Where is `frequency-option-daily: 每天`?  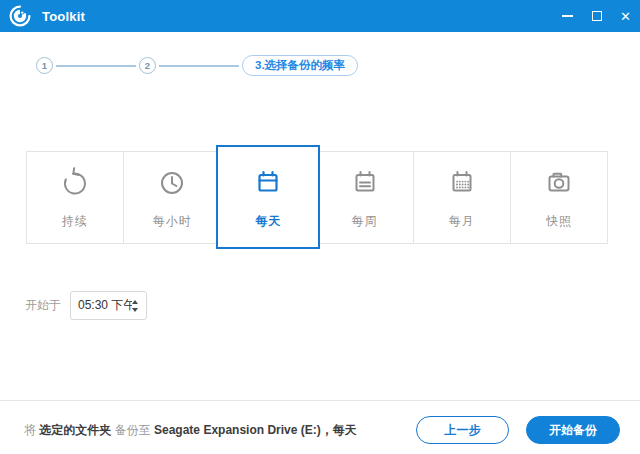
frequency-option-daily: 每天 is located at coordinates (268, 197).